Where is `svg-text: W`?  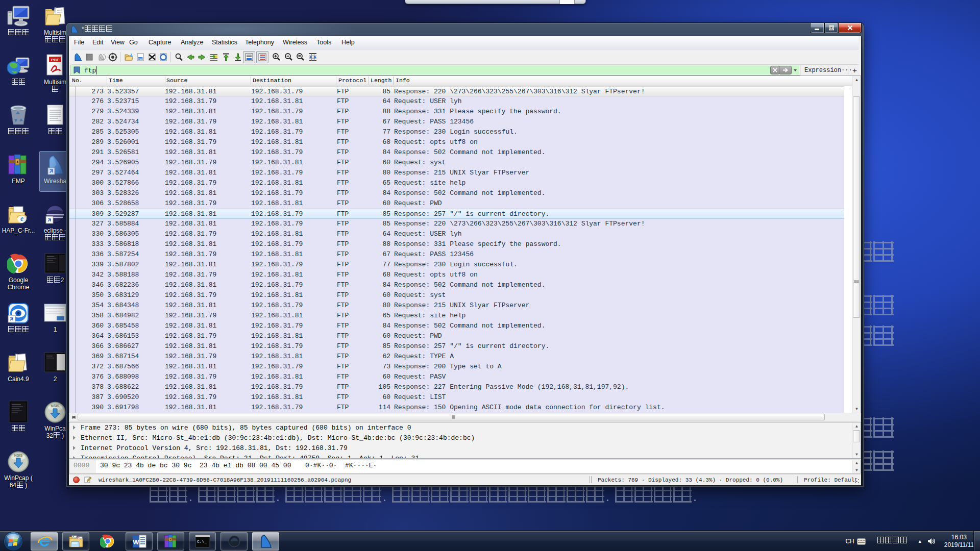 svg-text: W is located at coordinates (136, 542).